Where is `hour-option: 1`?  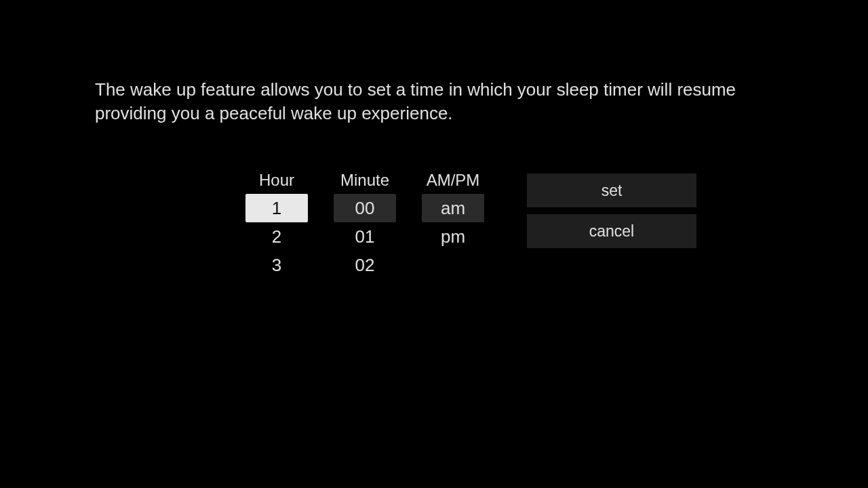
hour-option: 1 is located at coordinates (277, 208).